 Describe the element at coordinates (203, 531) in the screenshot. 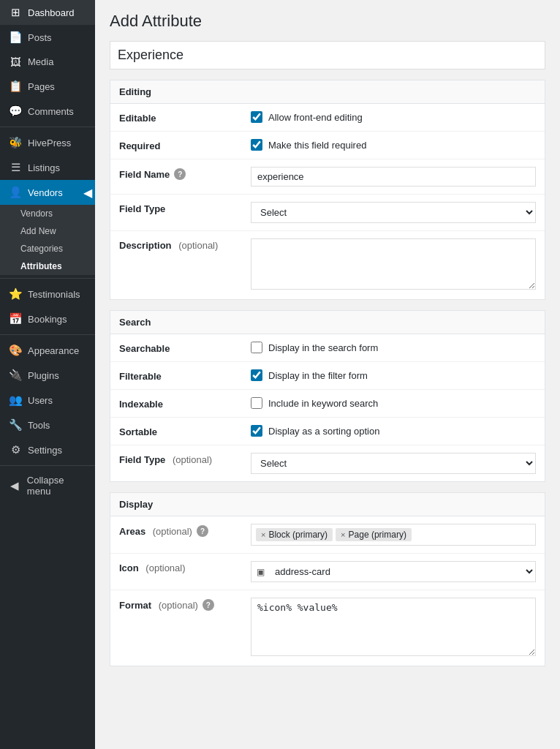

I see `areas-help-icon: ?` at that location.